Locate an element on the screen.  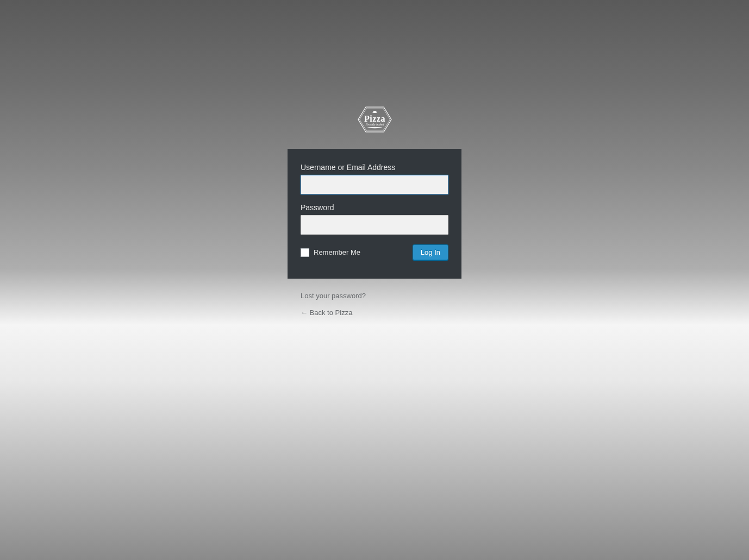
pizza-logo-icon: Pizza Freshly baked is located at coordinates (375, 119).